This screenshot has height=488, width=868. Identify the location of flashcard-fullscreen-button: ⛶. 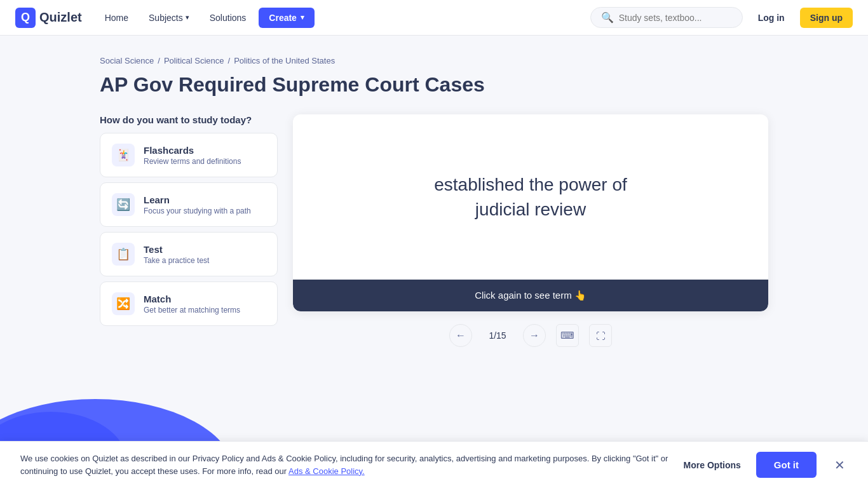
(600, 336).